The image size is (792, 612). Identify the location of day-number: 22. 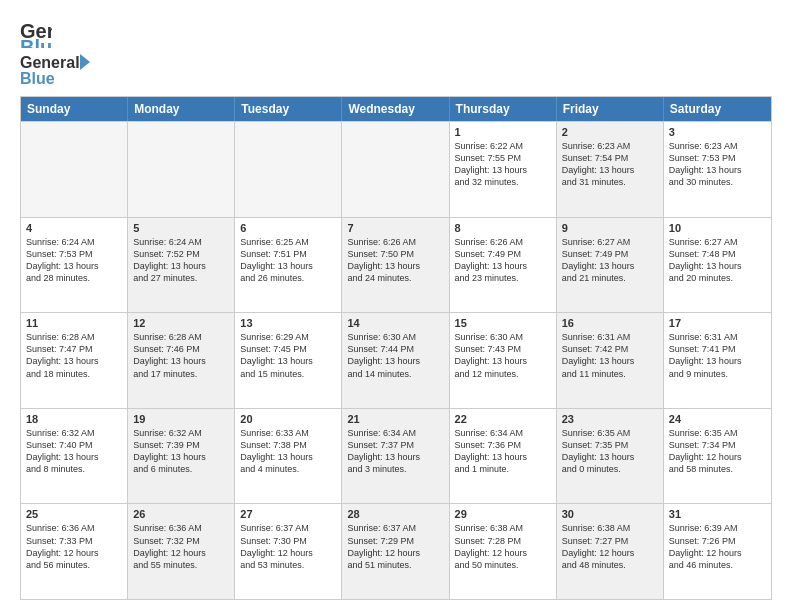
(503, 419).